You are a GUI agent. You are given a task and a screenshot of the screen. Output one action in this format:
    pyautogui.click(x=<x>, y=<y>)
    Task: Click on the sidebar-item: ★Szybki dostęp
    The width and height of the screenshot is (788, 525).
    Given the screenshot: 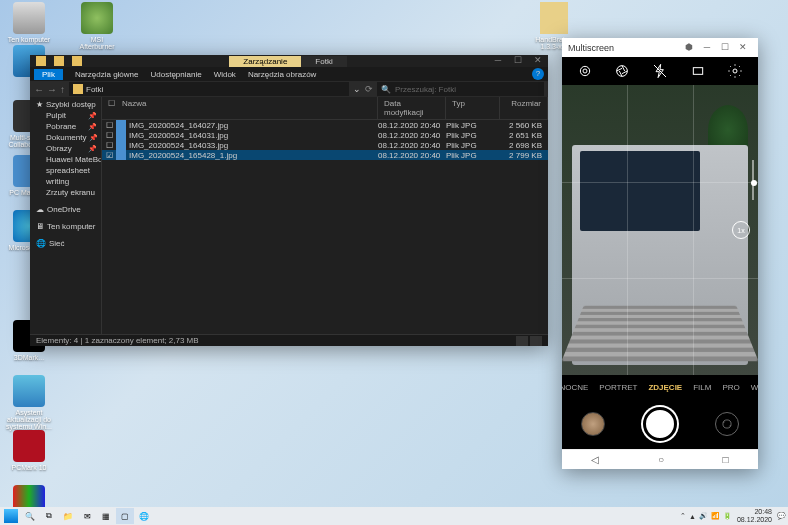 What is the action you would take?
    pyautogui.click(x=66, y=104)
    